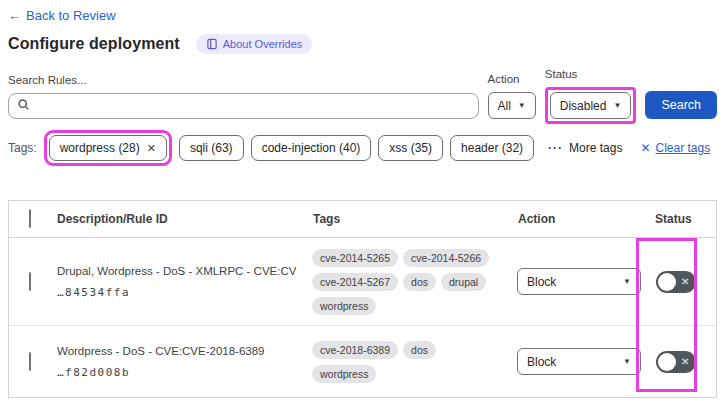 This screenshot has width=725, height=406. Describe the element at coordinates (254, 44) in the screenshot. I see `about-overrides-link: About Overrides` at that location.